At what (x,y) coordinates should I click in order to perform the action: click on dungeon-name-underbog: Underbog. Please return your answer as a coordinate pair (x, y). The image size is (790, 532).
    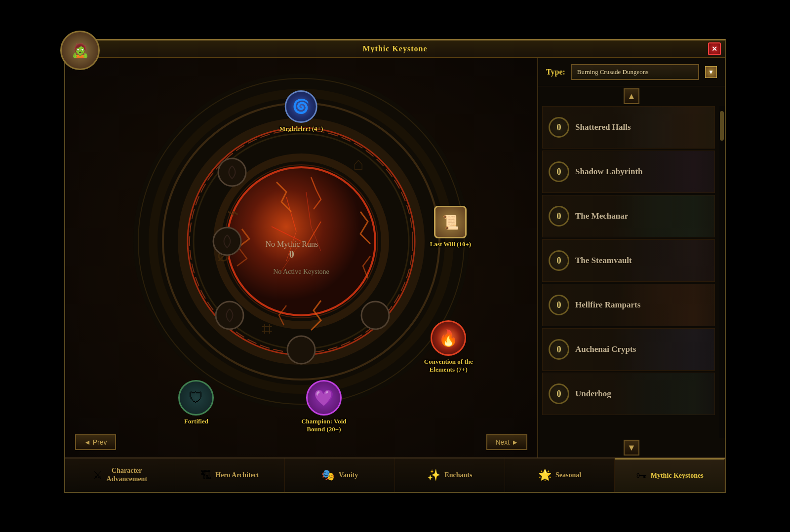
    Looking at the image, I should click on (593, 394).